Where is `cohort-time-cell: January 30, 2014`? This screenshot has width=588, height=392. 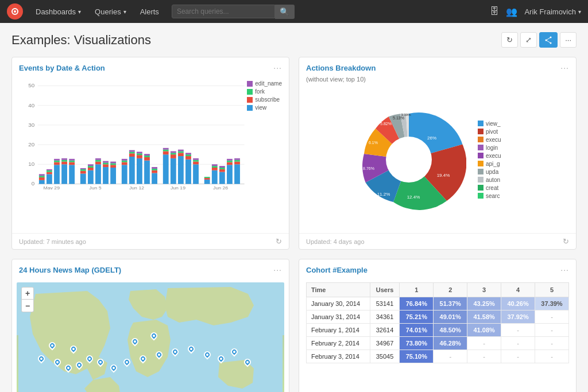 cohort-time-cell: January 30, 2014 is located at coordinates (339, 304).